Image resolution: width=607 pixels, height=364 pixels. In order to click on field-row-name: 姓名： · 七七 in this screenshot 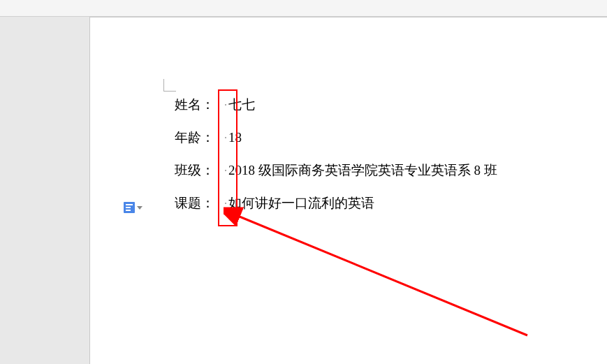, I will do `click(336, 105)`.